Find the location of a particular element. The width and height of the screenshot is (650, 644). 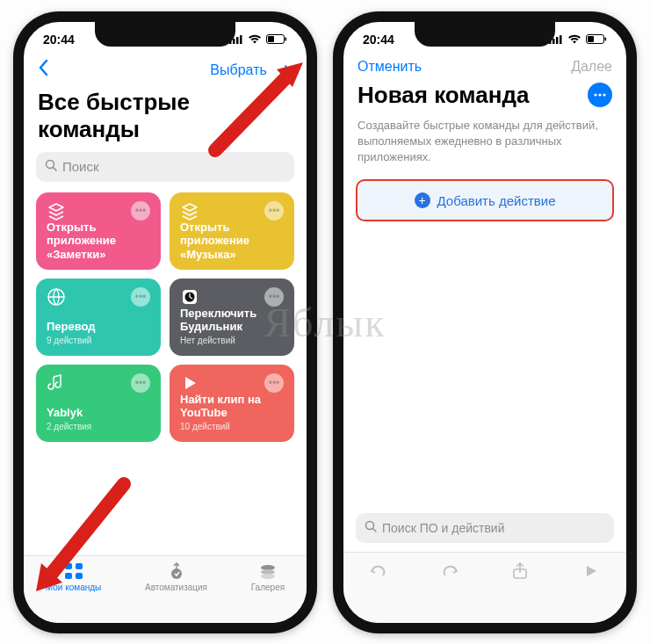

page-title-text: Все быстрые команды is located at coordinates (165, 116).